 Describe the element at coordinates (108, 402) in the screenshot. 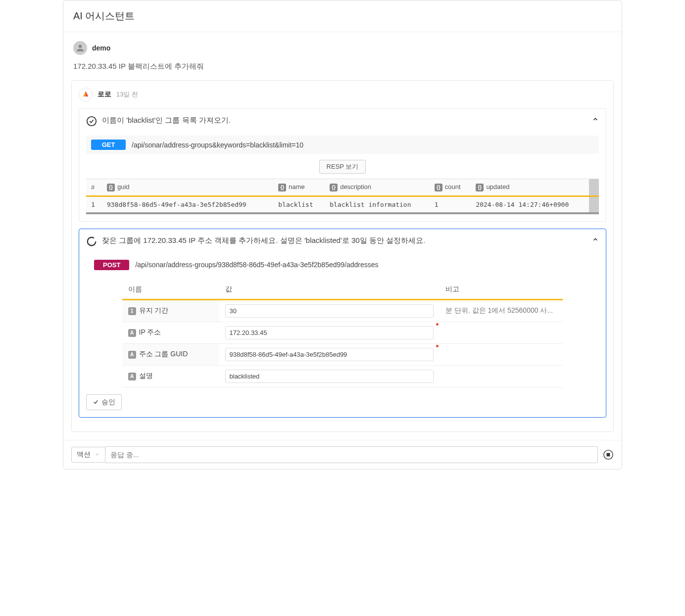

I see `approve-label: 승인` at that location.